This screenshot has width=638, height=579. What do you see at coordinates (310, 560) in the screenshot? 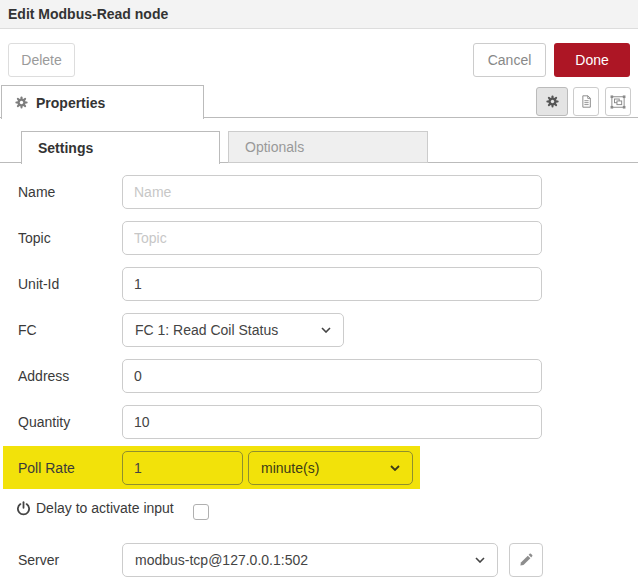
I see `server-select: modbus-tcp@127.0.0.1:502` at bounding box center [310, 560].